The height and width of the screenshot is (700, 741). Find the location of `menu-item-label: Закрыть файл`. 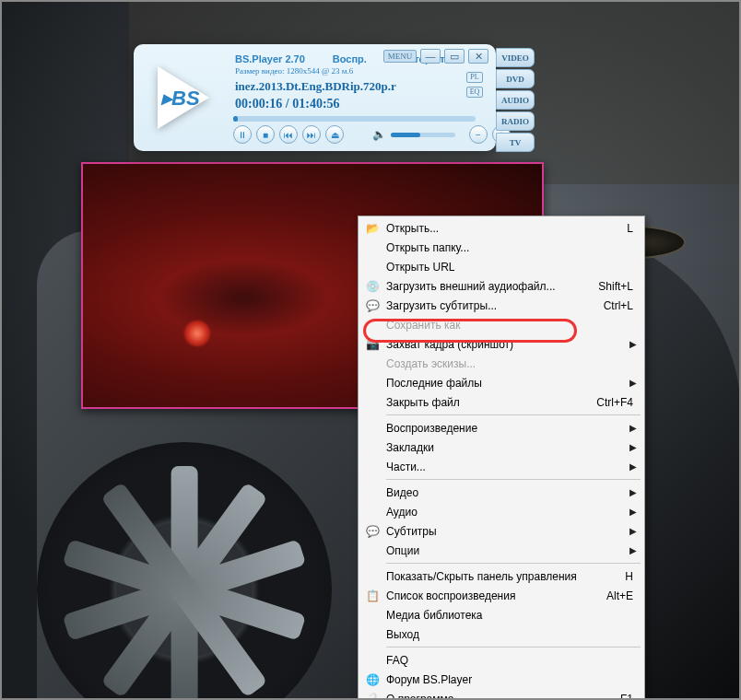

menu-item-label: Закрыть файл is located at coordinates (484, 402).